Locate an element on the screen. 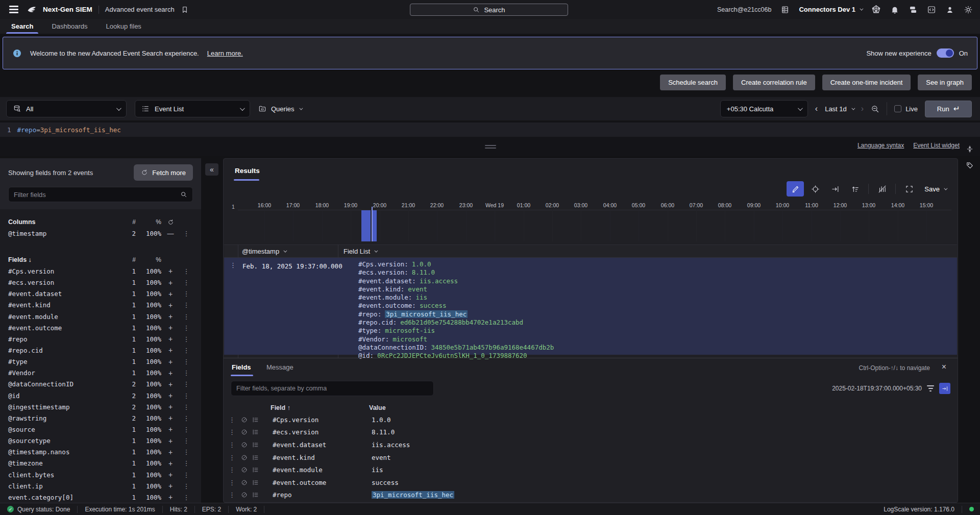  notifications-bell-icon is located at coordinates (895, 10).